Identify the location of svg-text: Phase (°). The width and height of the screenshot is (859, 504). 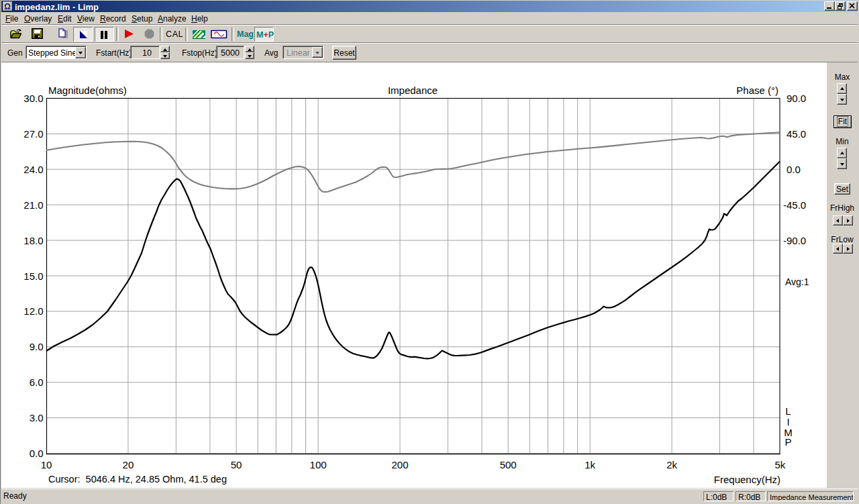
(757, 90).